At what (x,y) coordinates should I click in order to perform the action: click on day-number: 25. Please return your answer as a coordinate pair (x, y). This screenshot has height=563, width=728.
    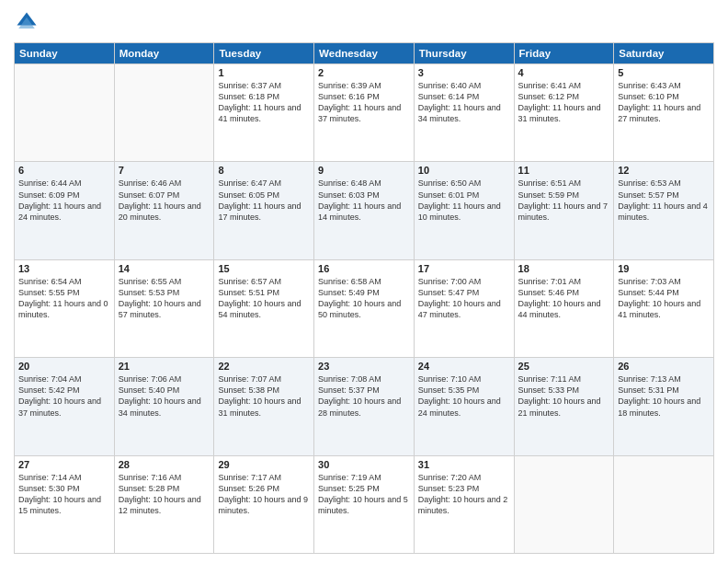
    Looking at the image, I should click on (564, 366).